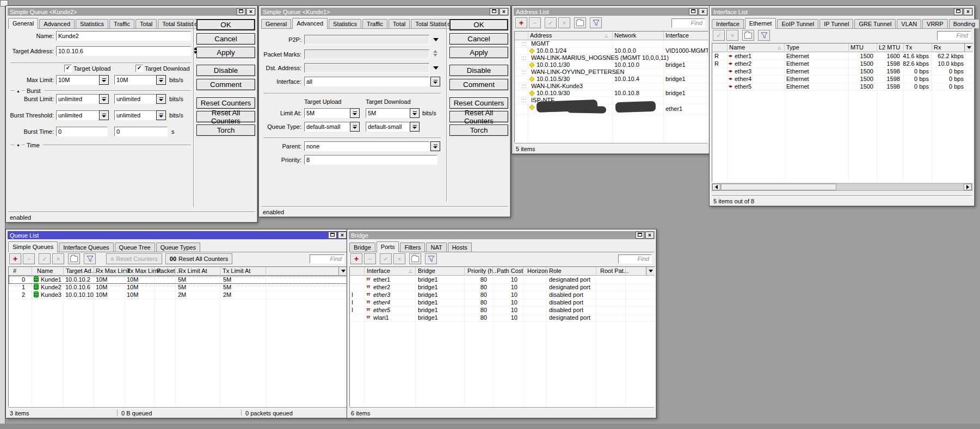  I want to click on comment-row: ::: MGMT, so click(612, 44).